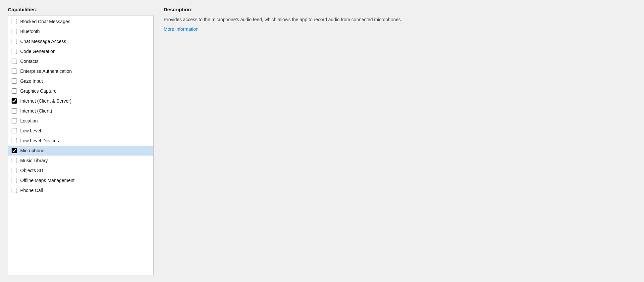 This screenshot has height=282, width=644. Describe the element at coordinates (14, 180) in the screenshot. I see `checkbox-offline-maps-management` at that location.